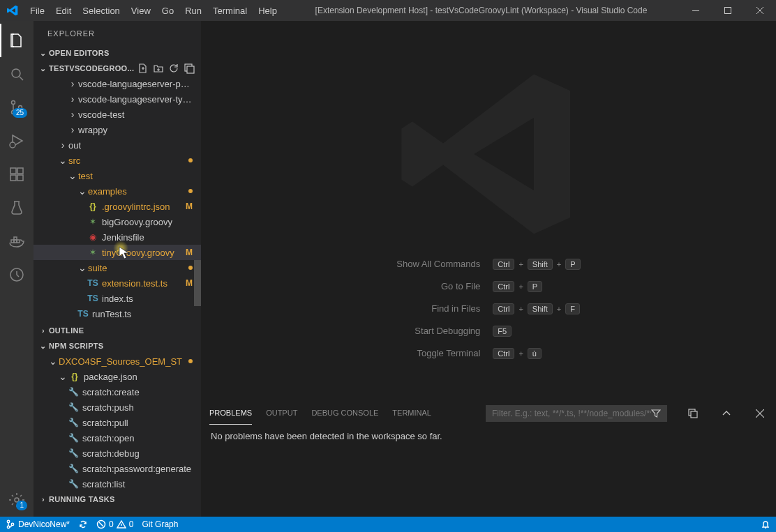 The image size is (776, 532). Describe the element at coordinates (141, 10) in the screenshot. I see `menu-view: View` at that location.